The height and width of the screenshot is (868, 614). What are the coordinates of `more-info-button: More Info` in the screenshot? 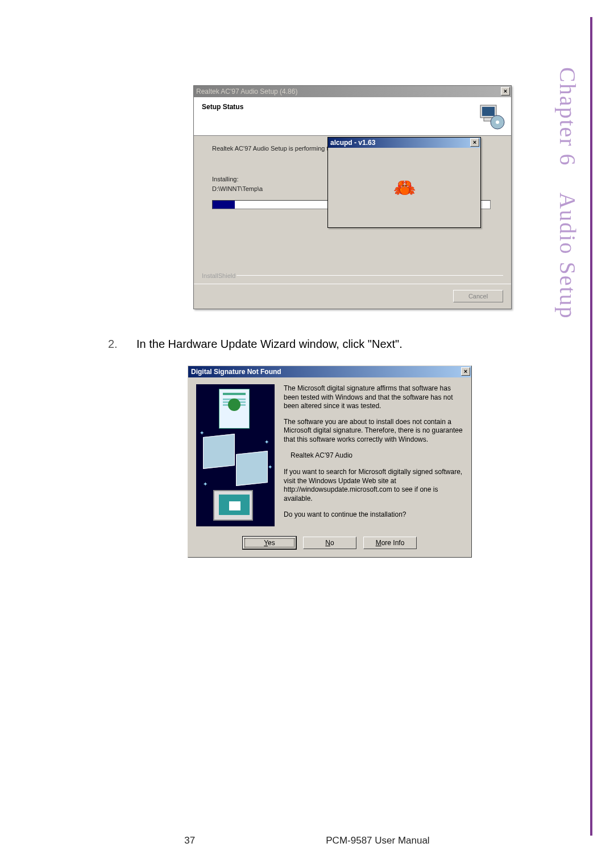 It's located at (390, 543).